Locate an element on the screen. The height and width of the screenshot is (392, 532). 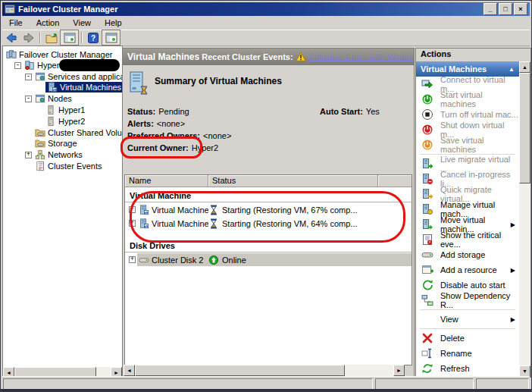
tree-item-hyper2: Hyper2 is located at coordinates (65, 121).